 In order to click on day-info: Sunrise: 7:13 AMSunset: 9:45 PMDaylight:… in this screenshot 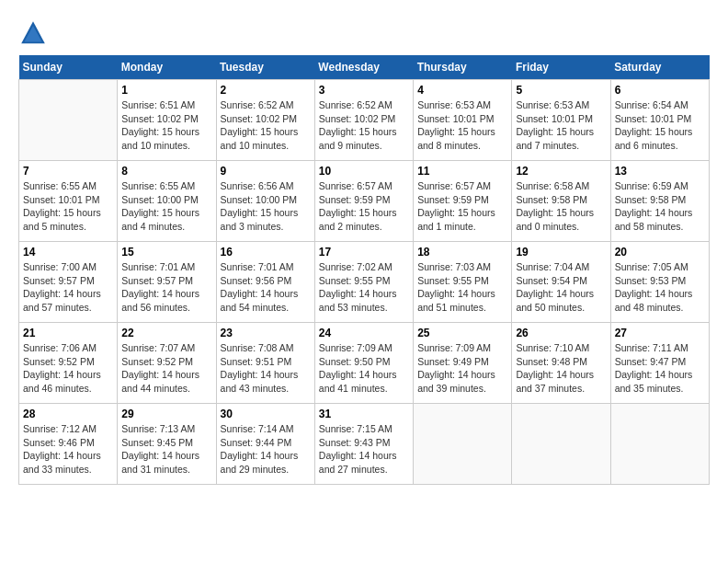, I will do `click(166, 449)`.